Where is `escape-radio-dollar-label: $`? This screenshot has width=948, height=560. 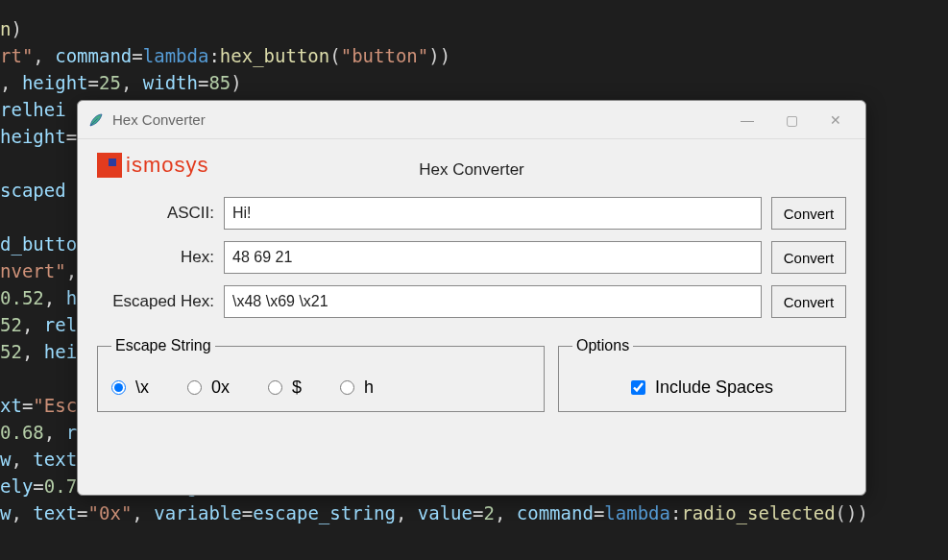
escape-radio-dollar-label: $ is located at coordinates (297, 388).